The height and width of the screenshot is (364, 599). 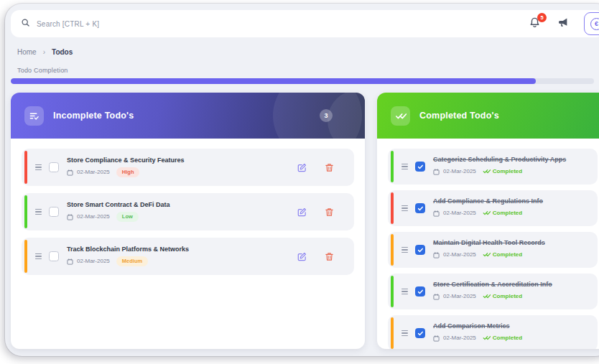 I want to click on list-check-icon, so click(x=34, y=116).